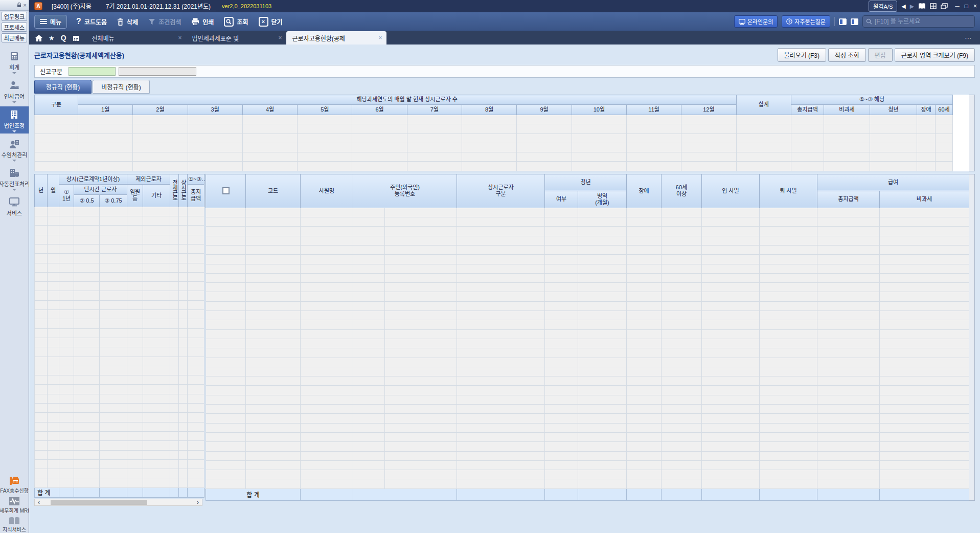 The image size is (980, 533). Describe the element at coordinates (855, 21) in the screenshot. I see `layout-right-icon` at that location.